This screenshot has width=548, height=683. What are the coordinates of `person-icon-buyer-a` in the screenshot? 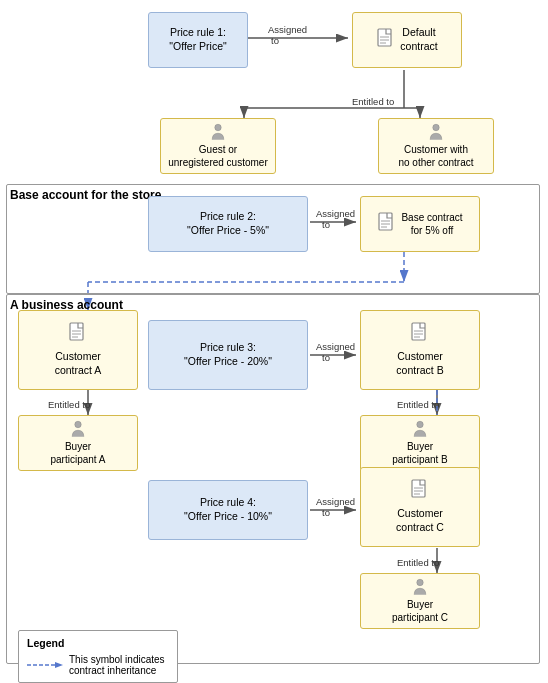 It's located at (78, 429).